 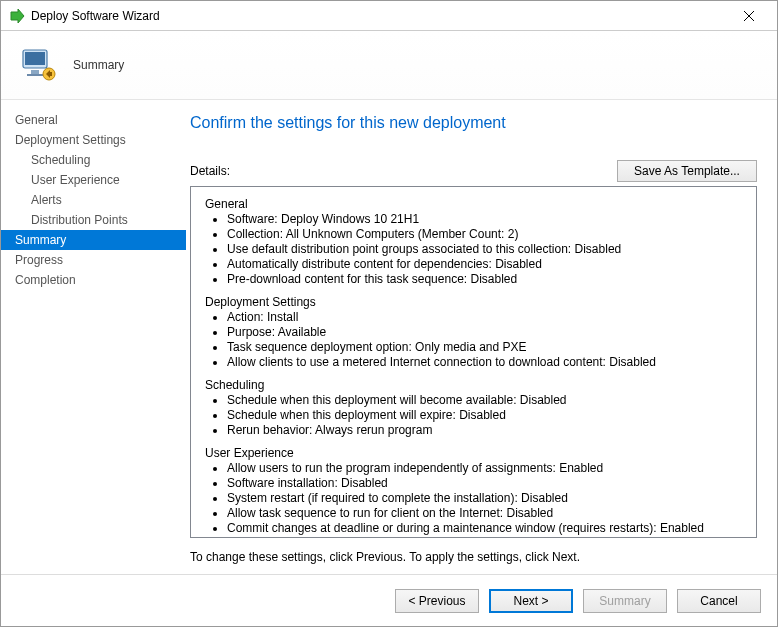 I want to click on computer-deploy-icon, so click(x=38, y=65).